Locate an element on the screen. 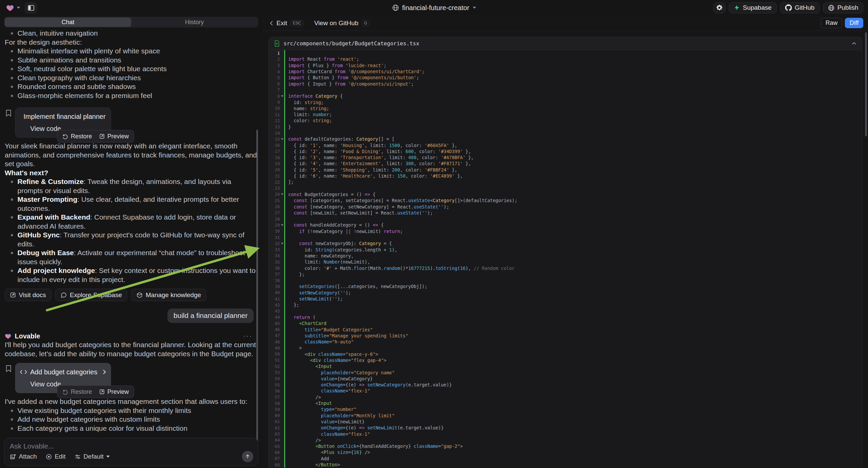 The height and width of the screenshot is (468, 868). edit-card-block-2: Add budget categories View code Rest is located at coordinates (131, 378).